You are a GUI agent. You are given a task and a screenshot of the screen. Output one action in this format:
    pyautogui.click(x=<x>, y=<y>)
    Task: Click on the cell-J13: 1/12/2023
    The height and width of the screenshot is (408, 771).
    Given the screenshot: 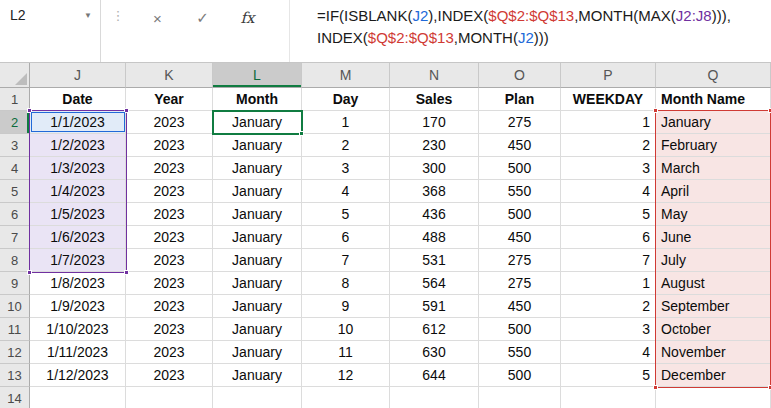 What is the action you would take?
    pyautogui.click(x=78, y=376)
    